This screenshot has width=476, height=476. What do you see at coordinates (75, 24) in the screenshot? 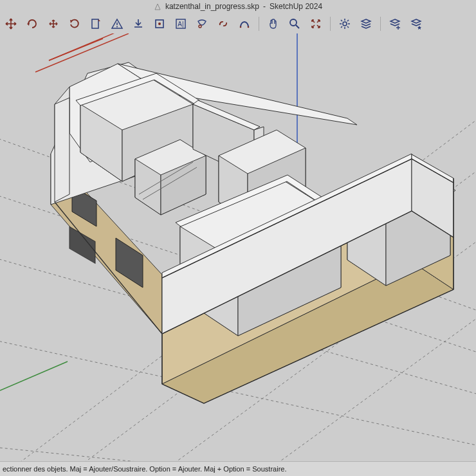
I see `refresh-tool` at bounding box center [75, 24].